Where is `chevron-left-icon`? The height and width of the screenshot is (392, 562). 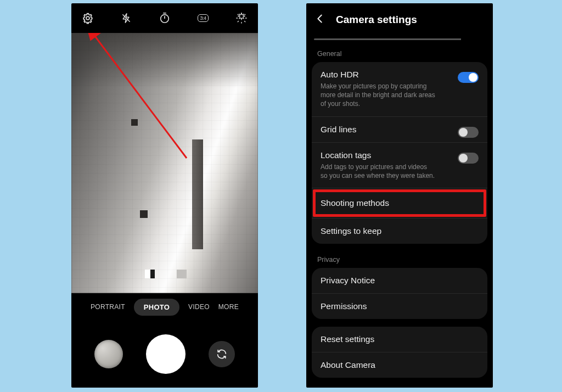
chevron-left-icon is located at coordinates (320, 19).